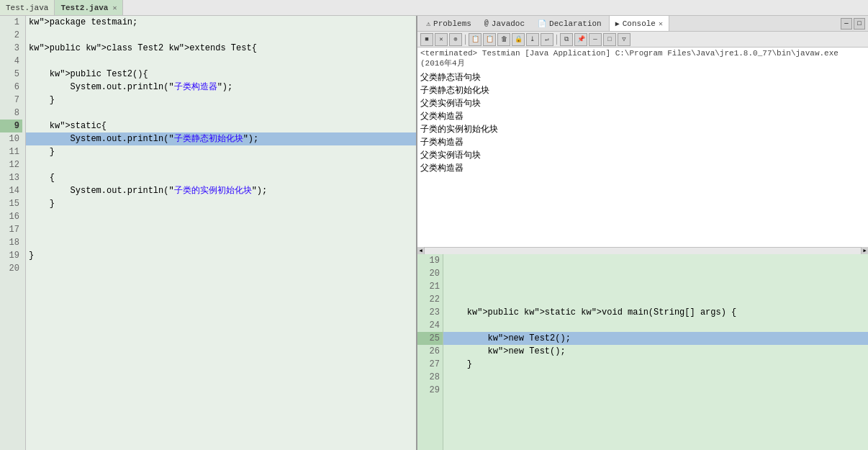 This screenshot has width=868, height=450. I want to click on paste-btn: 📋, so click(489, 40).